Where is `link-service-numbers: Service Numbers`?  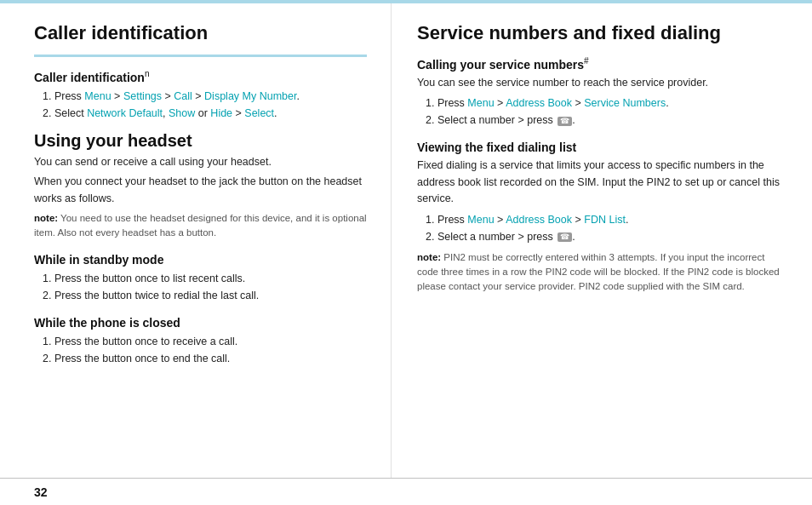 link-service-numbers: Service Numbers is located at coordinates (625, 103).